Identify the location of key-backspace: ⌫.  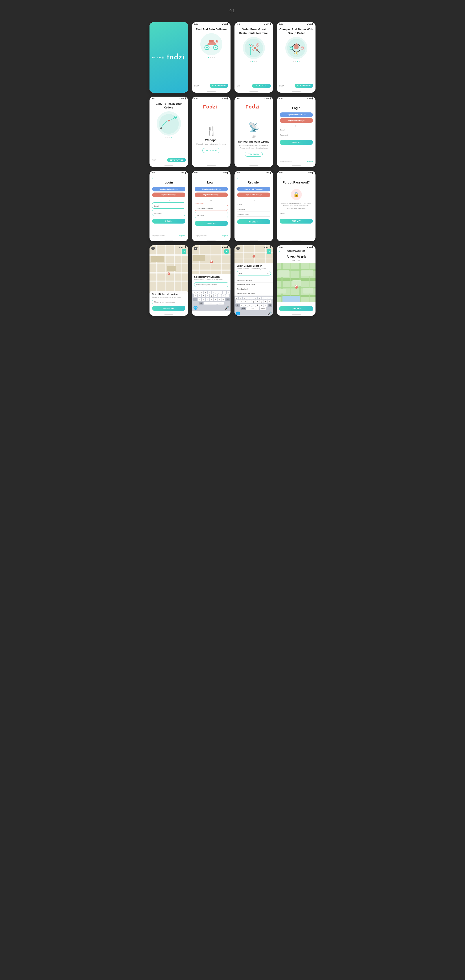
(228, 299).